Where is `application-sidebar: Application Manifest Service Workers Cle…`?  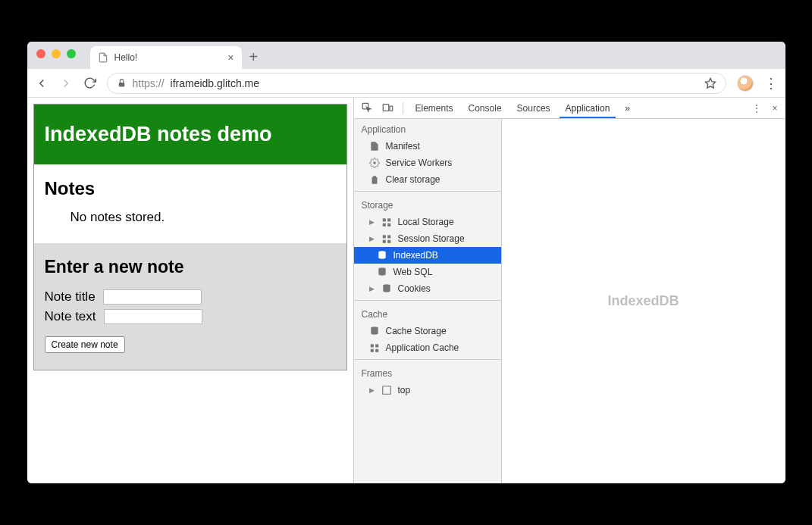 application-sidebar: Application Manifest Service Workers Cle… is located at coordinates (428, 302).